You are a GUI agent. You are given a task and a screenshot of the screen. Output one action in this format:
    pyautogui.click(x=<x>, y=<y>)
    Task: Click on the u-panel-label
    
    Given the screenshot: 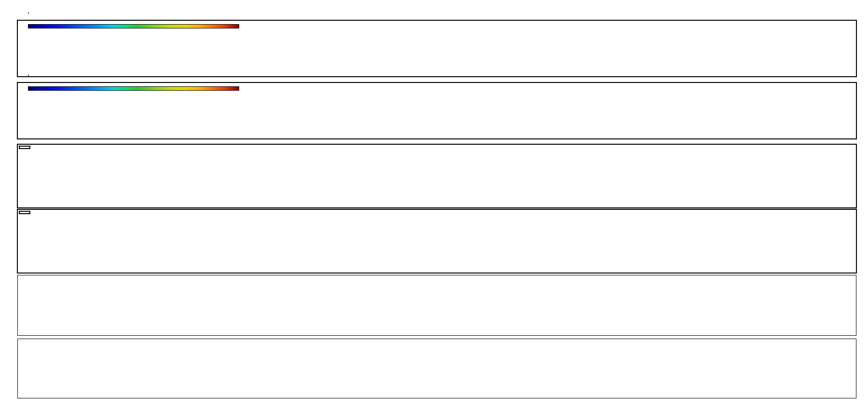 What is the action you would take?
    pyautogui.click(x=28, y=13)
    